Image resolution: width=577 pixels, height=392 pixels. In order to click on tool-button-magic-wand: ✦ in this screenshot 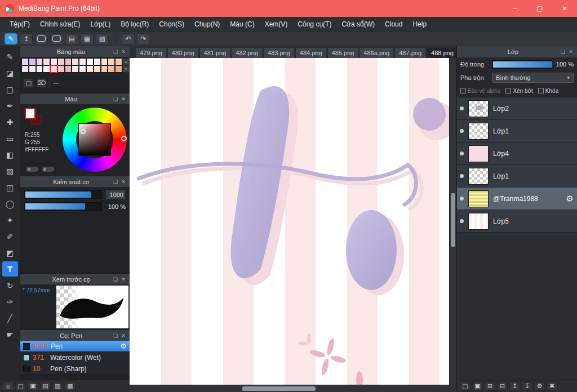, I will do `click(10, 220)`.